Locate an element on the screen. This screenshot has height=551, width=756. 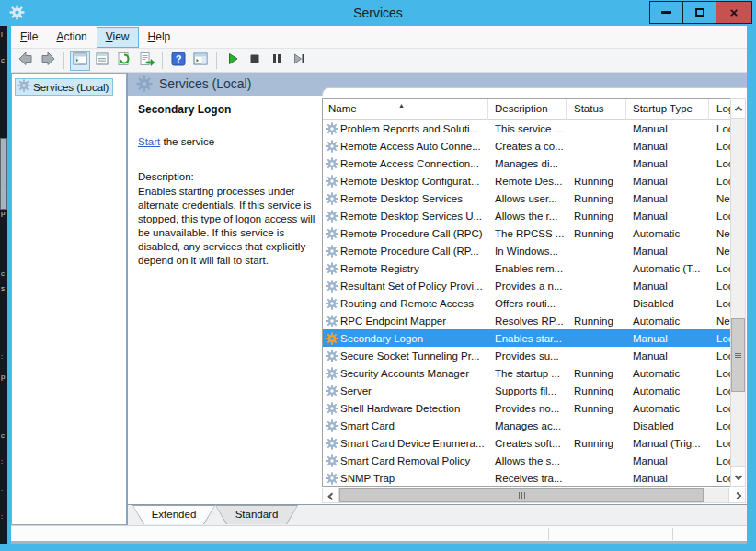
scroll-left-button is located at coordinates (331, 495).